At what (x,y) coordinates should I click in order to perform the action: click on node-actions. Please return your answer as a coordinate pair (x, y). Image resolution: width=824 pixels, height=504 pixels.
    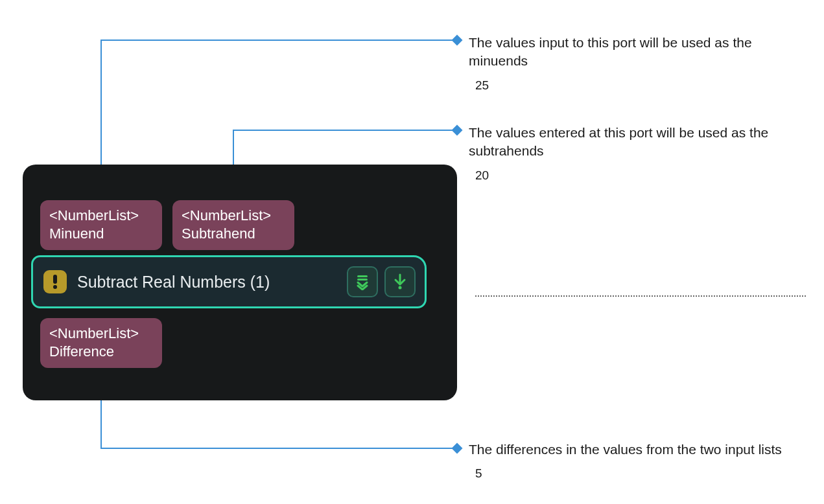
    Looking at the image, I should click on (381, 282).